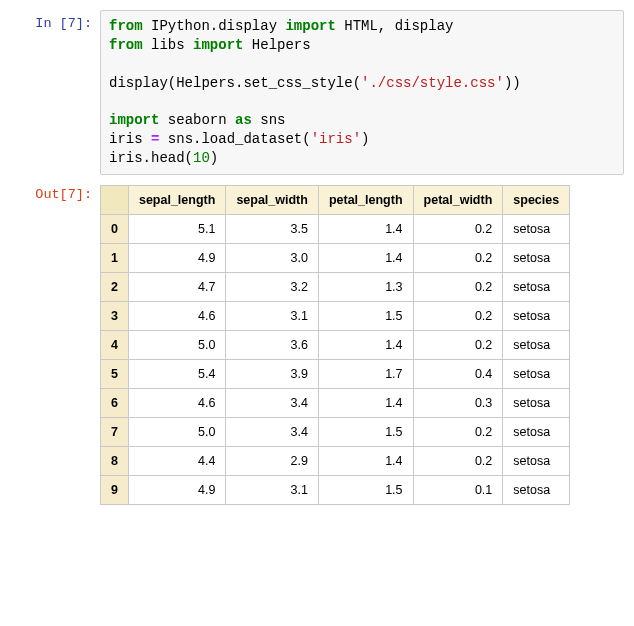  I want to click on col-header: species, so click(536, 200).